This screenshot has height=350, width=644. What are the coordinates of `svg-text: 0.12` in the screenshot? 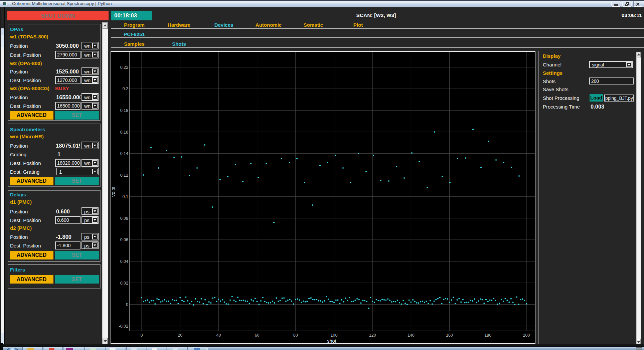 It's located at (124, 175).